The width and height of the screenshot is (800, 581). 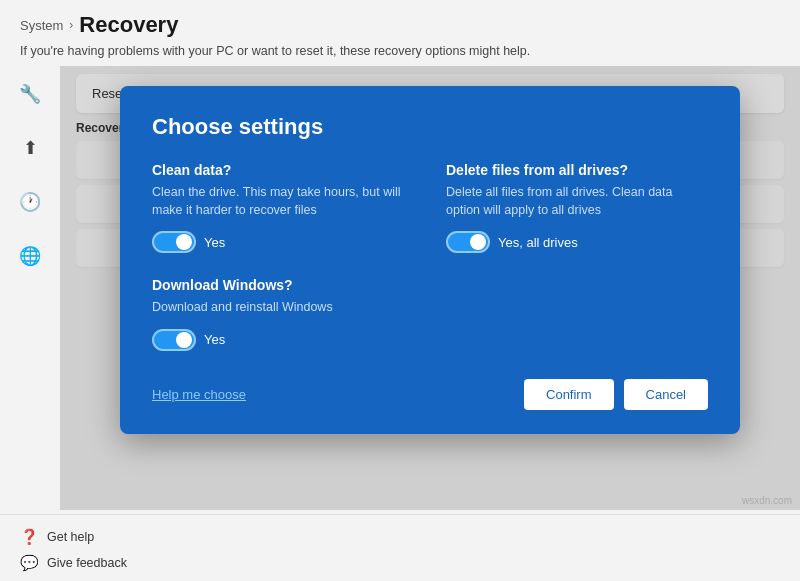 What do you see at coordinates (577, 170) in the screenshot?
I see `delete-files-title: Delete files from all drives?` at bounding box center [577, 170].